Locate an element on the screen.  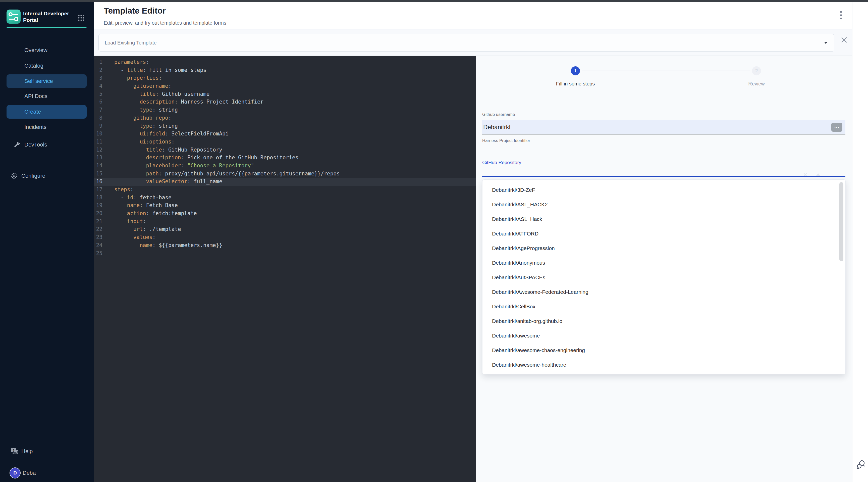
repo-option: Debanitrkl/Awesome-Federated-Learning is located at coordinates (664, 292).